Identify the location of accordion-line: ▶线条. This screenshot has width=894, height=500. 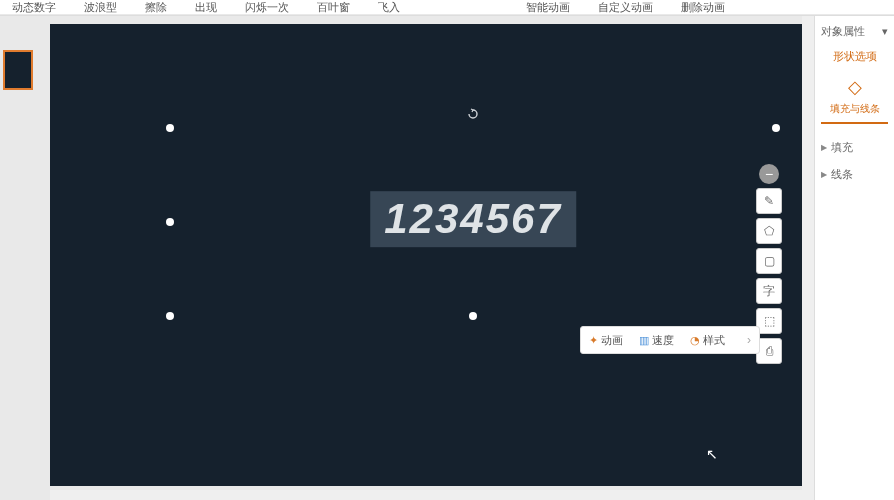
(854, 174).